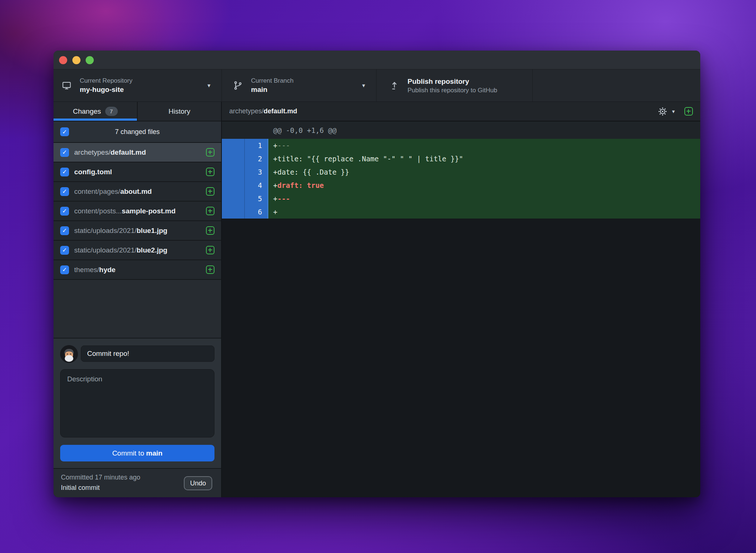 Image resolution: width=756 pixels, height=553 pixels. What do you see at coordinates (69, 354) in the screenshot?
I see `avatar-image` at bounding box center [69, 354].